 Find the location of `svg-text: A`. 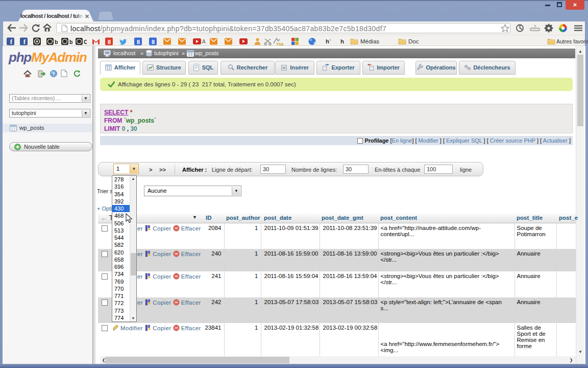

svg-text: A is located at coordinates (204, 42).